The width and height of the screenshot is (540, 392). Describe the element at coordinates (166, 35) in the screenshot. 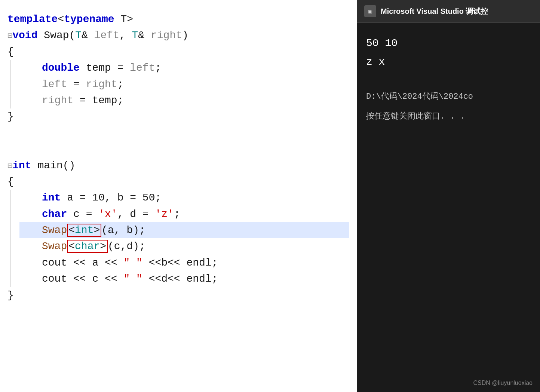

I see `keyword-right: right` at that location.